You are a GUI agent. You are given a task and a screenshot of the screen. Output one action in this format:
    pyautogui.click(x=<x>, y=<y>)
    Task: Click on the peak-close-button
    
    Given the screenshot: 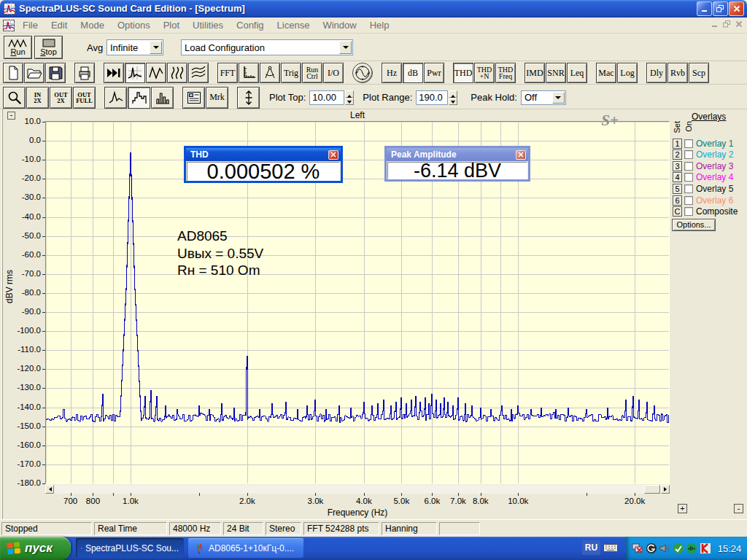 What is the action you would take?
    pyautogui.click(x=521, y=155)
    